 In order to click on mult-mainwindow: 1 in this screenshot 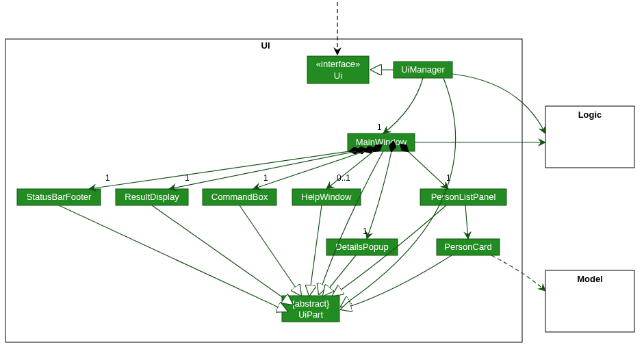, I will do `click(379, 127)`.